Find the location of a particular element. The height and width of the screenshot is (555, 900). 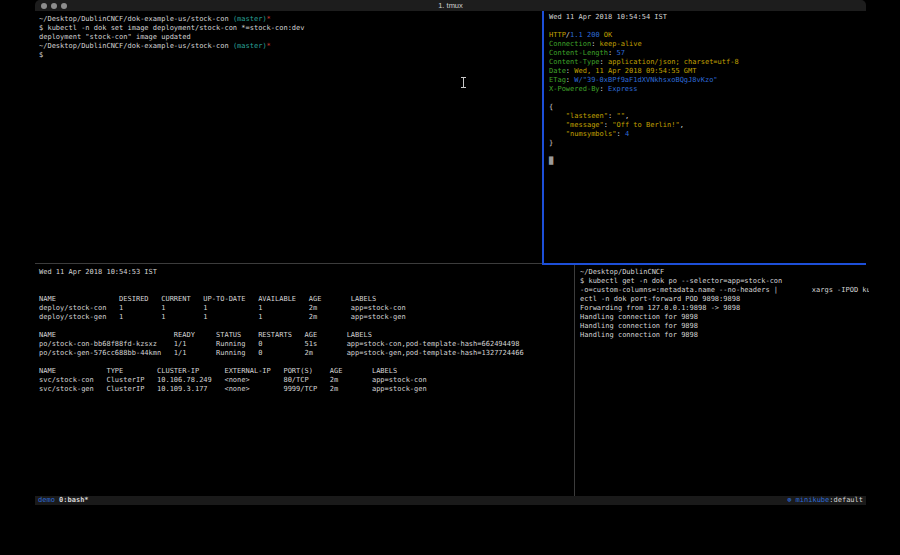

terminal-line: po/stock-con-bb68f88fd-kzsxz 1/1 Running… is located at coordinates (308, 344).